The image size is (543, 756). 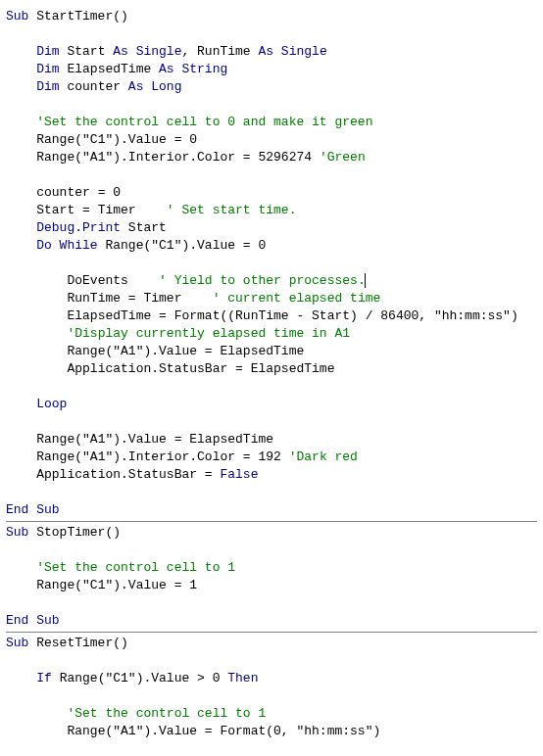 I want to click on keyword: Then, so click(x=243, y=678).